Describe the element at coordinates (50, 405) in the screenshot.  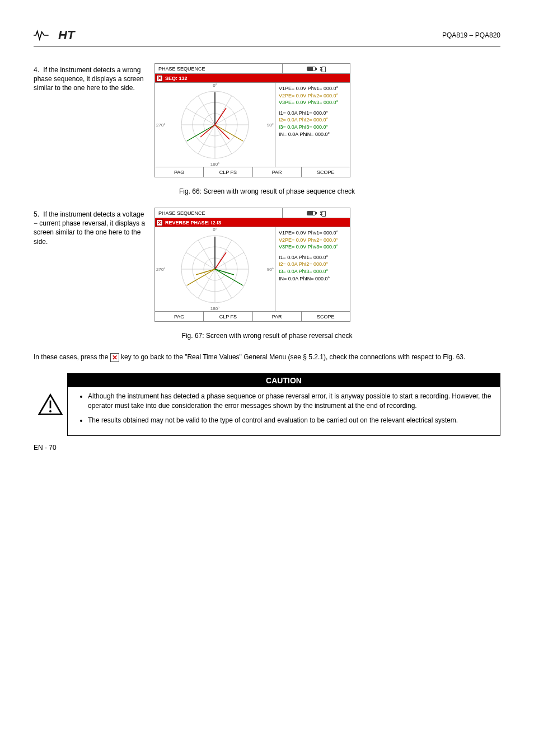
I see `warning-triangle-icon` at that location.